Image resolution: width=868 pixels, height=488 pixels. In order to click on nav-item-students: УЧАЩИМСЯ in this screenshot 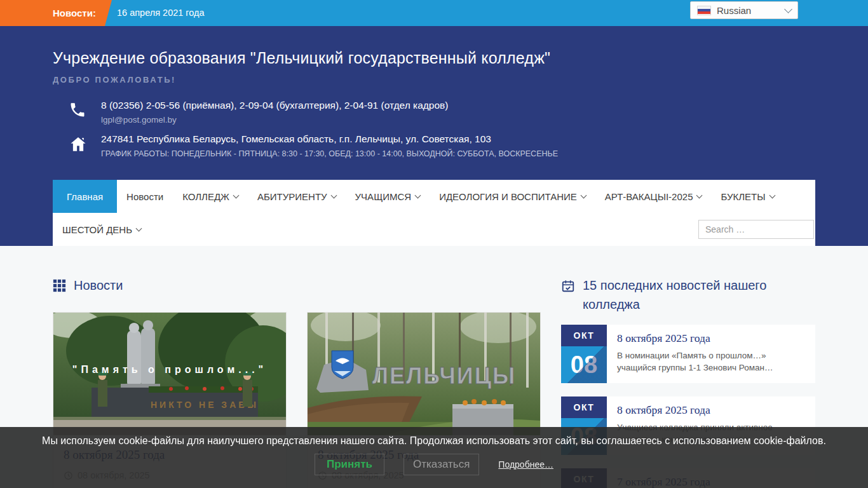, I will do `click(388, 196)`.